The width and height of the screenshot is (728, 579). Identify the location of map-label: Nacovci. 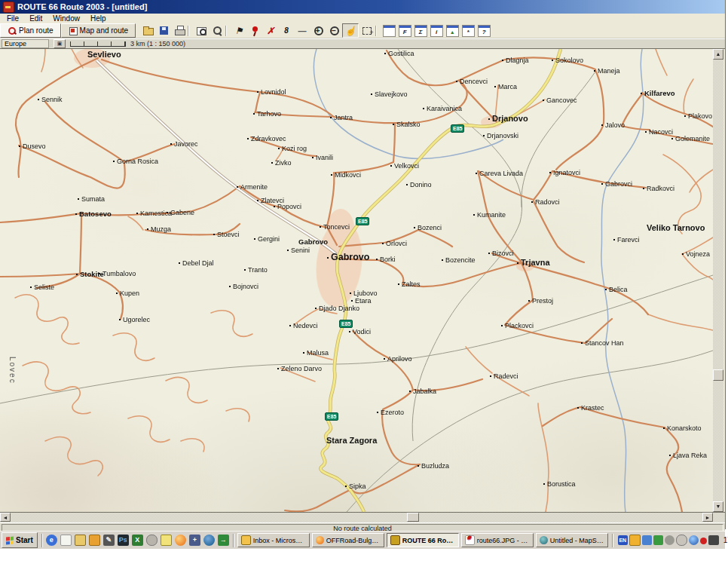
(659, 132).